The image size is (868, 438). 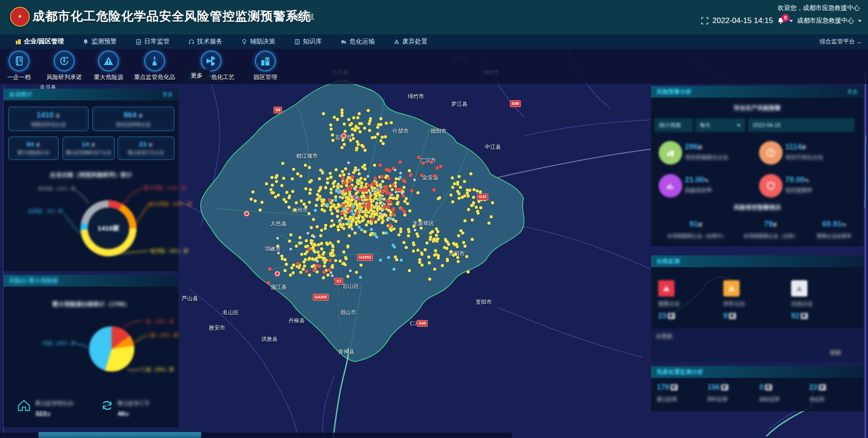 What do you see at coordinates (801, 125) in the screenshot?
I see `filter-date-input: 2022-04-15` at bounding box center [801, 125].